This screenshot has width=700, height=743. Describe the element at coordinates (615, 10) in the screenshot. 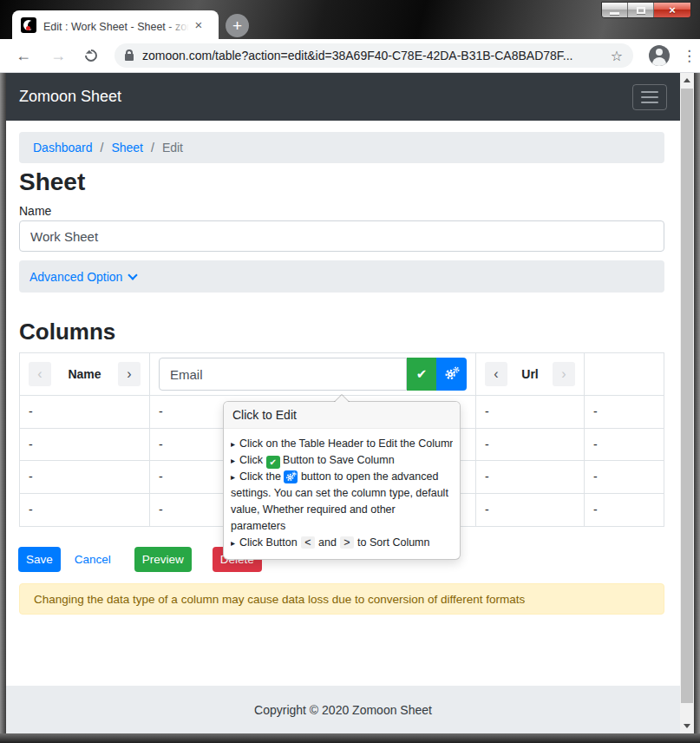

I see `minimize-button` at that location.